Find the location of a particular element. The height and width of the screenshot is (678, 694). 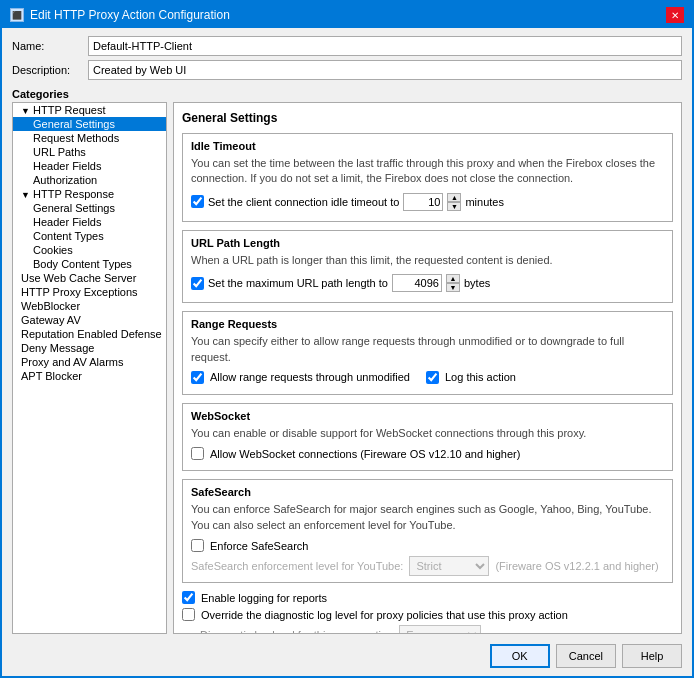

url-spin-down: ▼ is located at coordinates (453, 288).